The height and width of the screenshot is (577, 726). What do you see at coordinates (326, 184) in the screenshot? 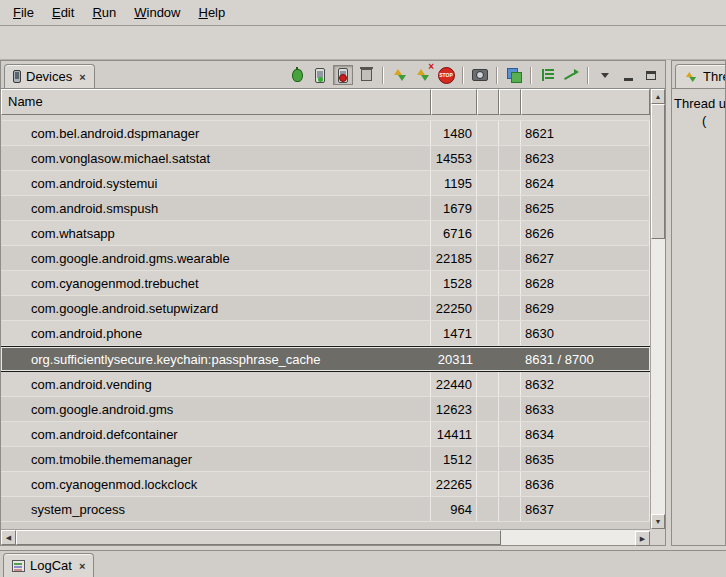
I see `table-row: com.android.systemui 1195 8624` at bounding box center [326, 184].